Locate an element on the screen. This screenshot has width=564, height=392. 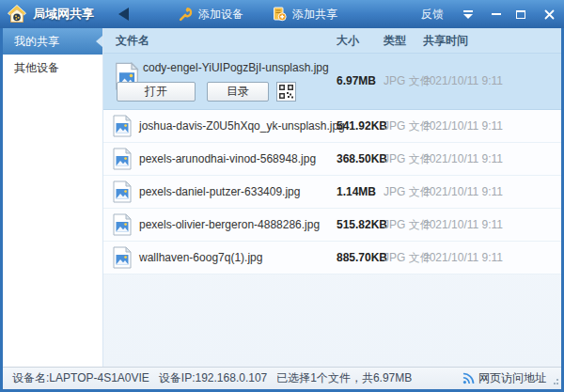
web-access-link: 网页访问地址 is located at coordinates (504, 378).